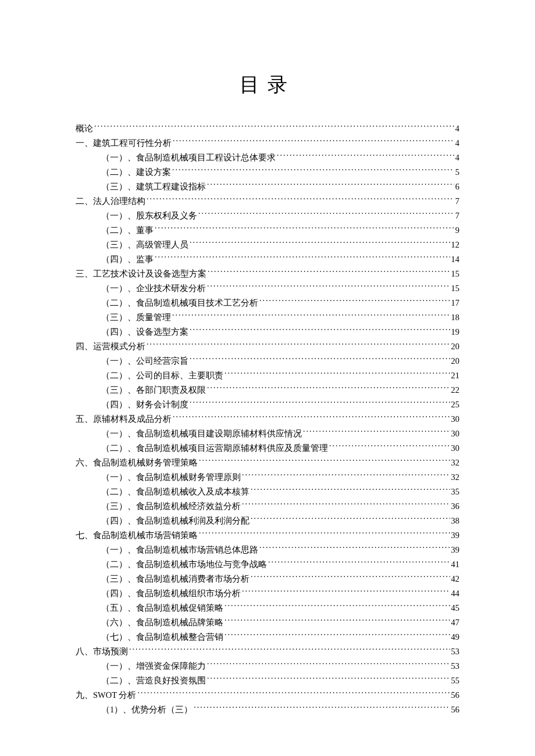 The width and height of the screenshot is (535, 756). I want to click on toc-entry-label: （二）、营造良好投资氛围, so click(154, 681).